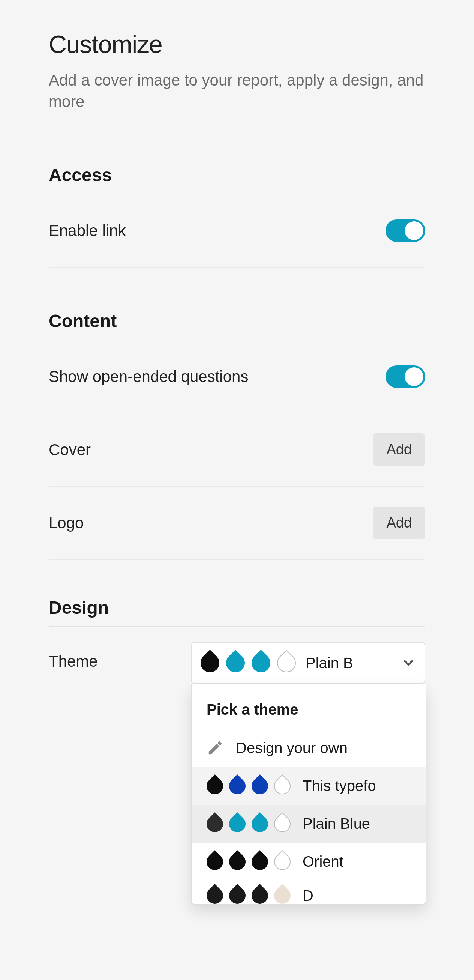 The height and width of the screenshot is (980, 474). What do you see at coordinates (309, 748) in the screenshot?
I see `theme-option-design-own: Design your own` at bounding box center [309, 748].